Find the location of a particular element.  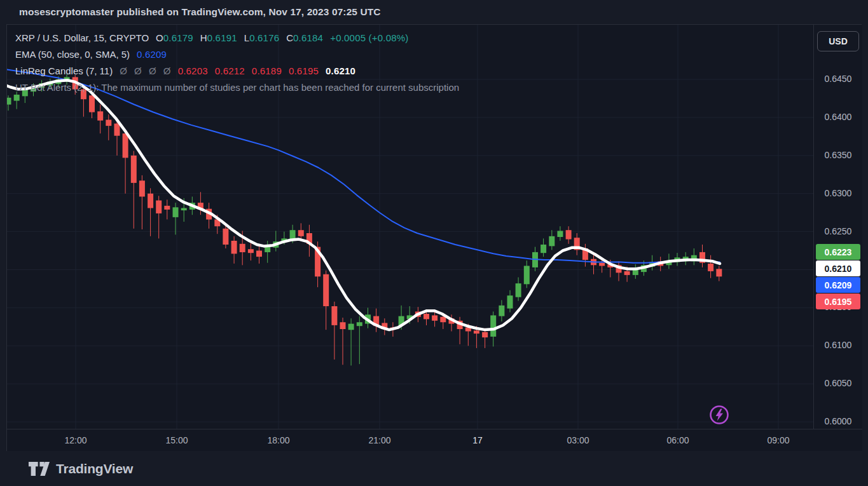

price-tick-label: 0.6400 is located at coordinates (838, 117).